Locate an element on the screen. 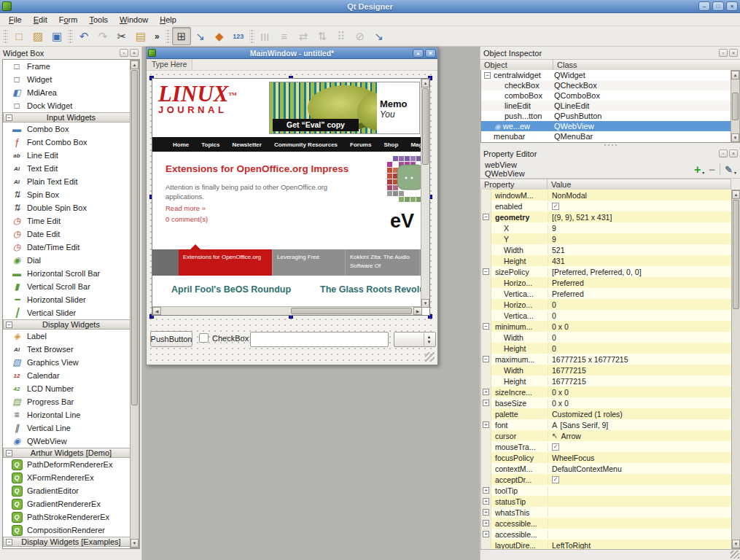 This screenshot has height=560, width=740. widget-box-item: Graphics View is located at coordinates (71, 362).